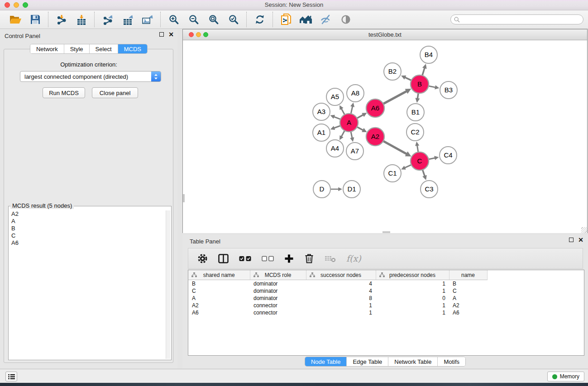 The image size is (588, 386). Describe the element at coordinates (15, 19) in the screenshot. I see `open-folder-icon` at that location.